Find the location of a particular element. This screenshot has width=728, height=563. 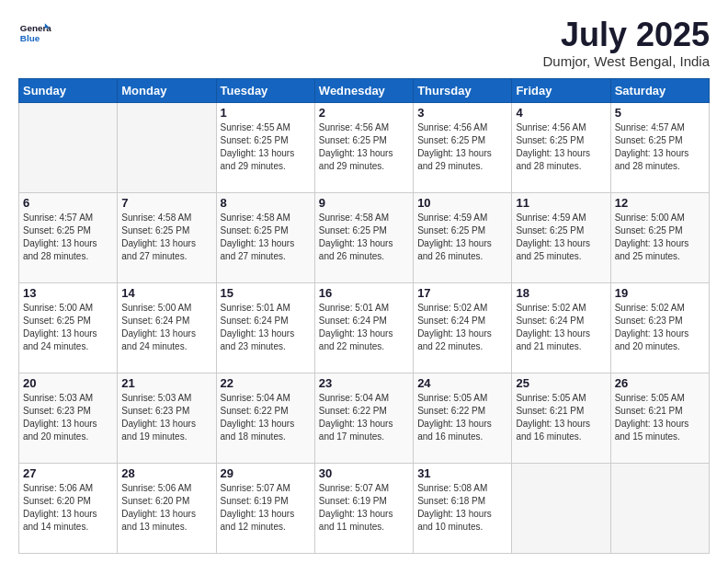

table-row: 14 Sunrise: 5:00 AM Sunset: 6:24 PM Dayl… is located at coordinates (167, 327).